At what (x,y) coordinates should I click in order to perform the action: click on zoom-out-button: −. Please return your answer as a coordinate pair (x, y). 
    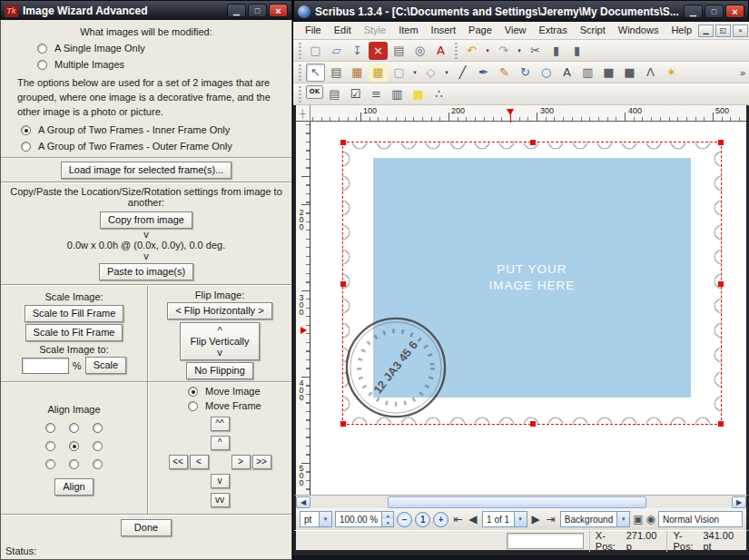
    Looking at the image, I should click on (405, 519).